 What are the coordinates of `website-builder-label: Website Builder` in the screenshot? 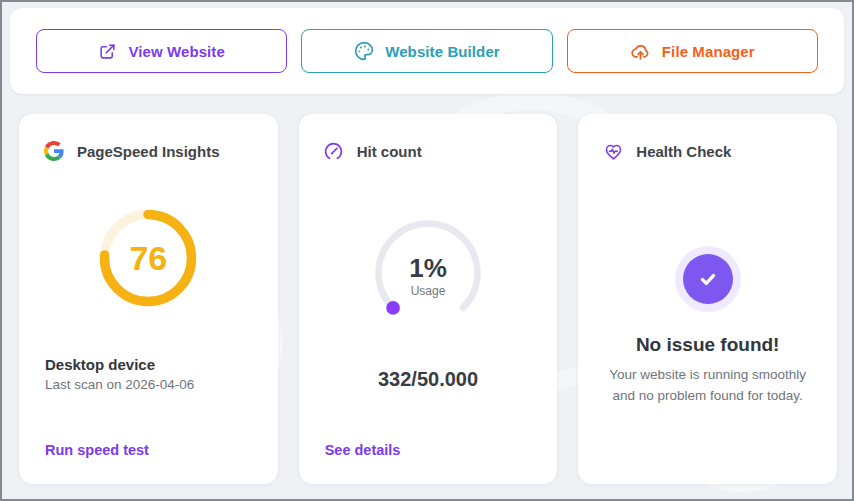 It's located at (442, 52).